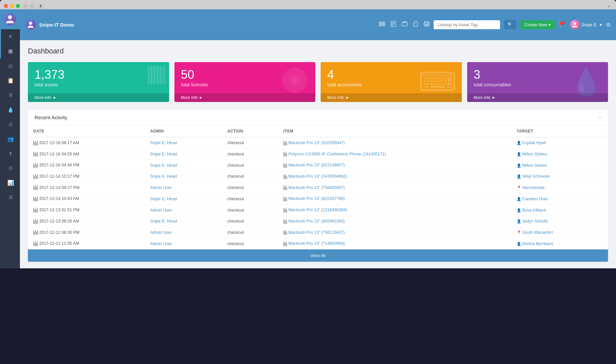 This screenshot has height=364, width=616. Describe the element at coordinates (560, 232) in the screenshot. I see `cell-target: 📍South Marianfort` at that location.